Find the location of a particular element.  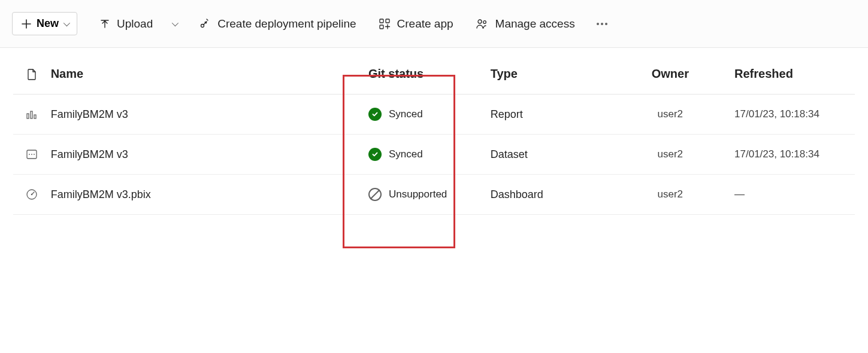

git-status-text: Unsupported is located at coordinates (418, 194).